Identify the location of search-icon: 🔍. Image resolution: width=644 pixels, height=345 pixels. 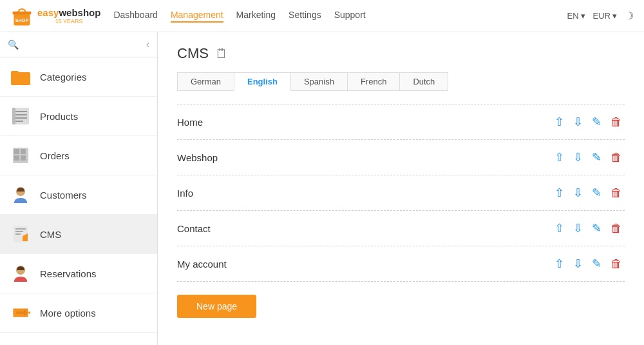
(13, 44).